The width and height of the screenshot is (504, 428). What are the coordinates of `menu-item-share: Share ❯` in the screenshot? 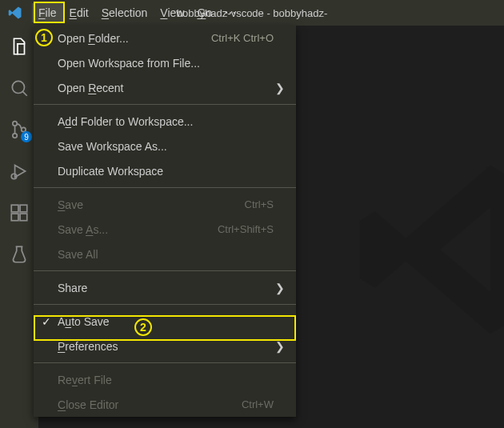 It's located at (165, 288).